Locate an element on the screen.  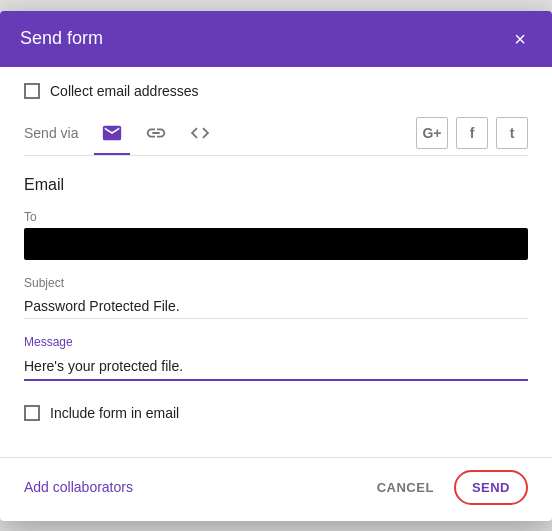
send-via-row: Send via G+ f t is located at coordinates (276, 136).